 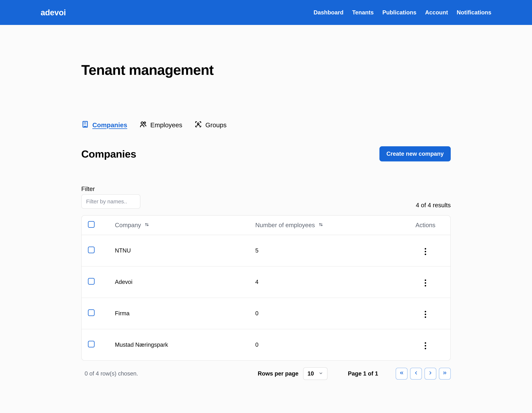 I want to click on pager-prev-button, so click(x=416, y=374).